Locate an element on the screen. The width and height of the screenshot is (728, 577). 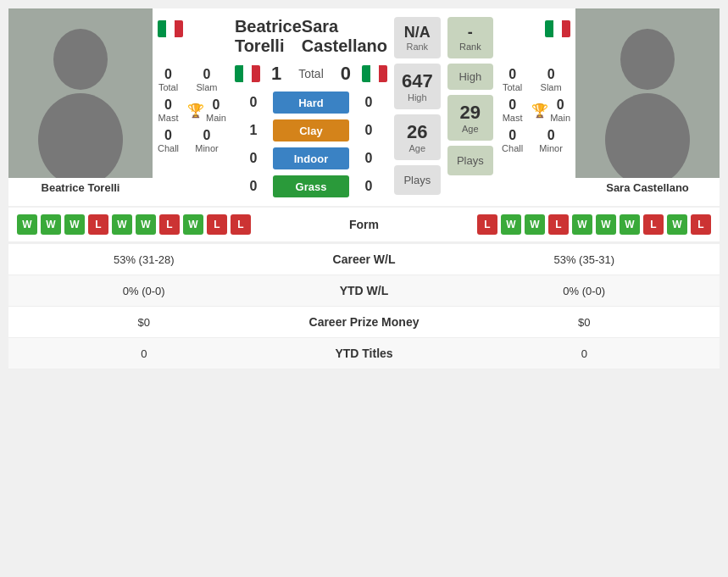
right-age-box: 29 Age is located at coordinates (471, 118).